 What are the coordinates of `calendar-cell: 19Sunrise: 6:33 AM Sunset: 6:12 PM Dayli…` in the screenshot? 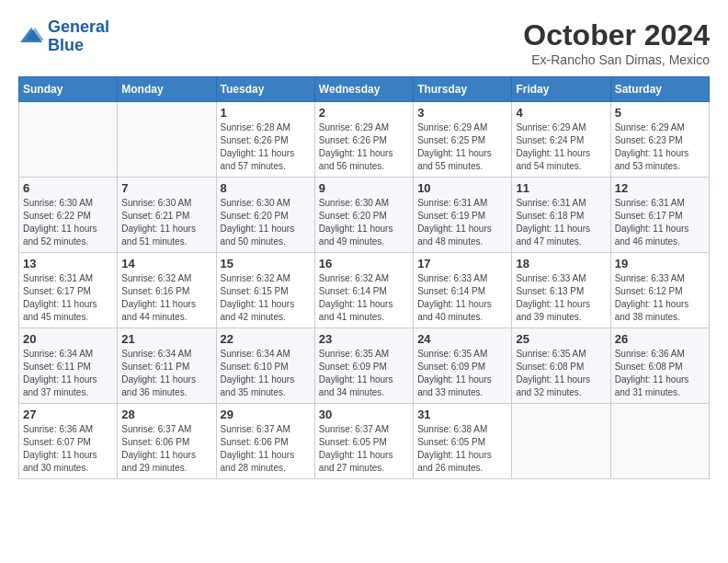 It's located at (660, 291).